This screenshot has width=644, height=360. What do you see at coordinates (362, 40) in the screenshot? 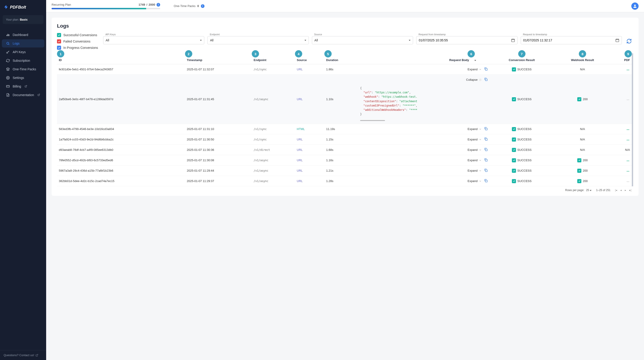
I see `source-select: All` at bounding box center [362, 40].